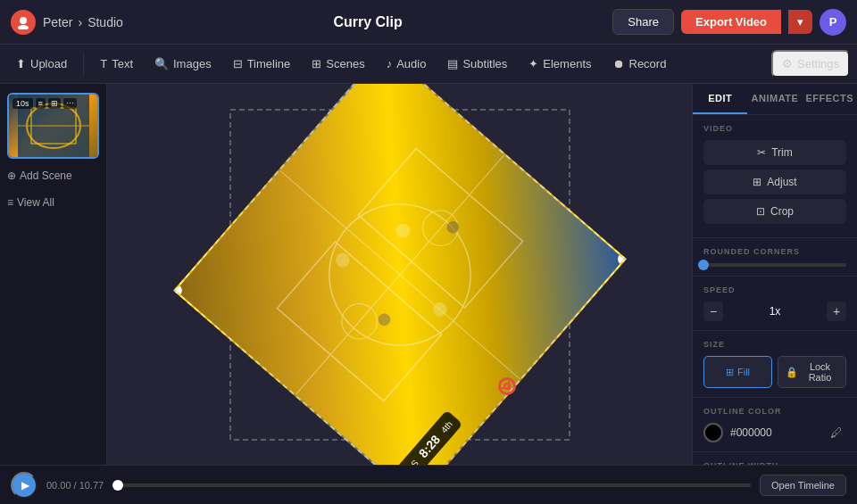  What do you see at coordinates (775, 257) in the screenshot?
I see `corners-section: ROUNDED CORNERS` at bounding box center [775, 257].